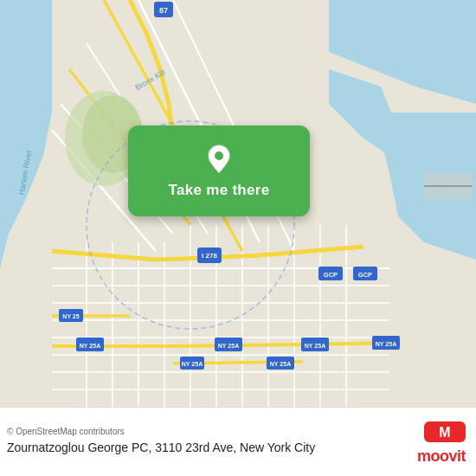 This screenshot has height=476, width=476. Describe the element at coordinates (445, 433) in the screenshot. I see `svg-text: M` at that location.